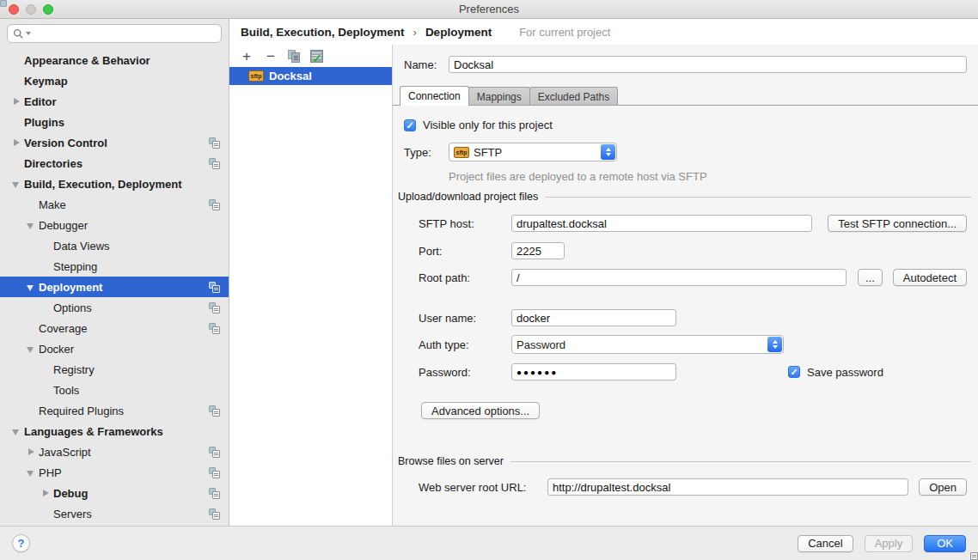 The image size is (978, 560). Describe the element at coordinates (114, 287) in the screenshot. I see `sidebar-item-deployment: Deployment` at that location.